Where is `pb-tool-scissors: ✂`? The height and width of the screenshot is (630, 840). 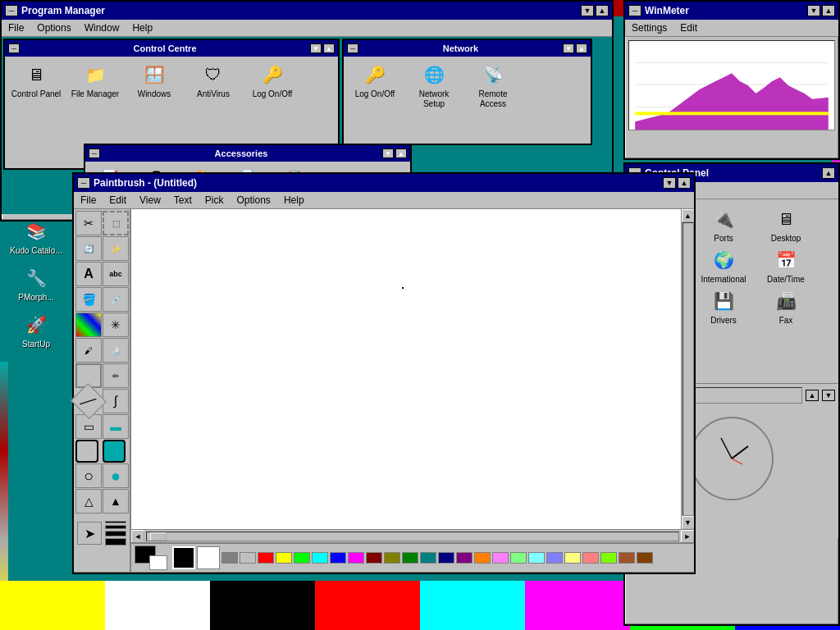 pb-tool-scissors: ✂ is located at coordinates (89, 223).